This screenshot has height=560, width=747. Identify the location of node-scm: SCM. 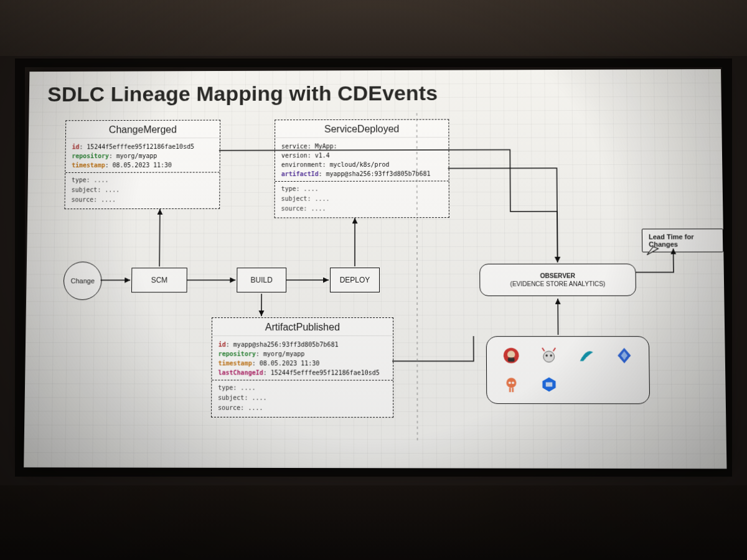
(159, 280).